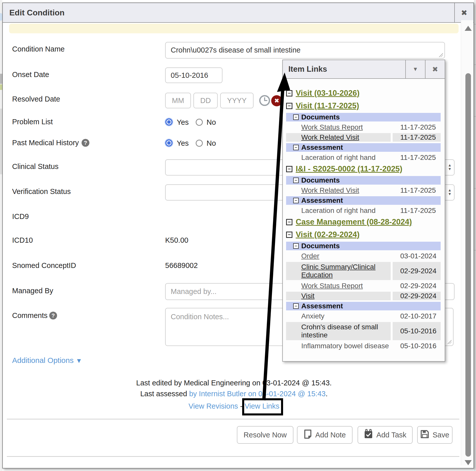 This screenshot has width=476, height=471. I want to click on item-links-row: Clinic Summary/Clinical Education02-29-2…, so click(363, 271).